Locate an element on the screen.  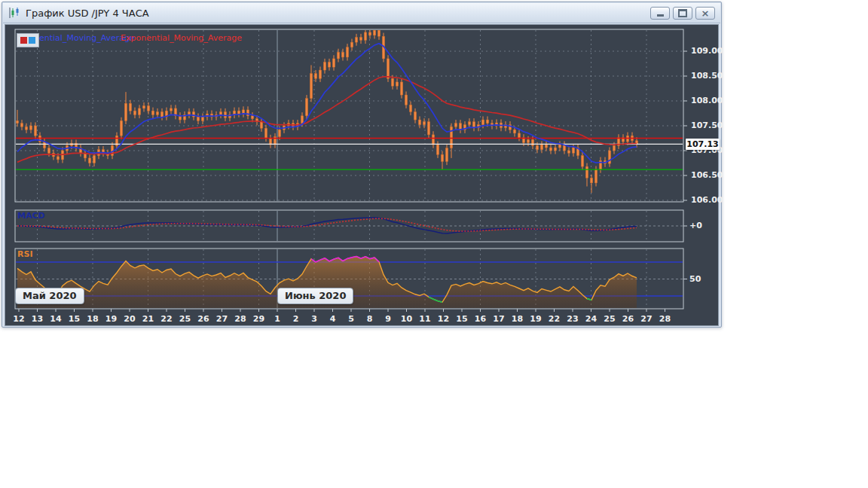
window-title: График USD /JPY 4 ЧАСА is located at coordinates (338, 14).